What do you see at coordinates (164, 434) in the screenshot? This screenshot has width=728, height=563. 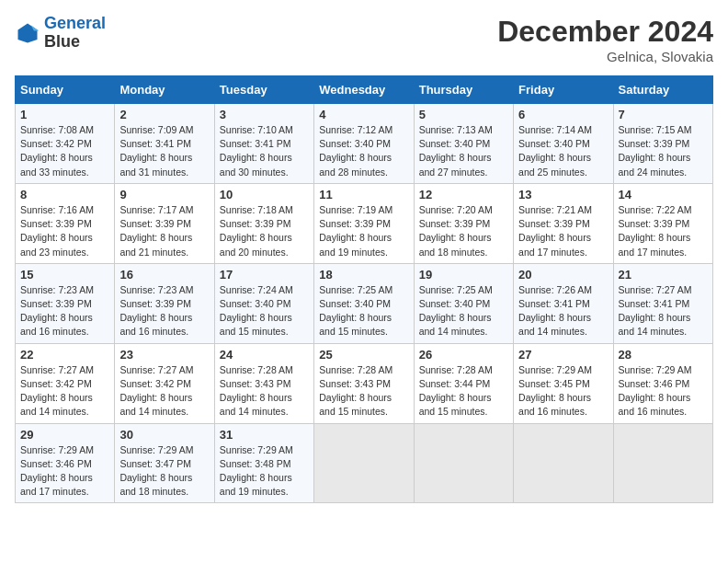 I see `day-number: 30` at bounding box center [164, 434].